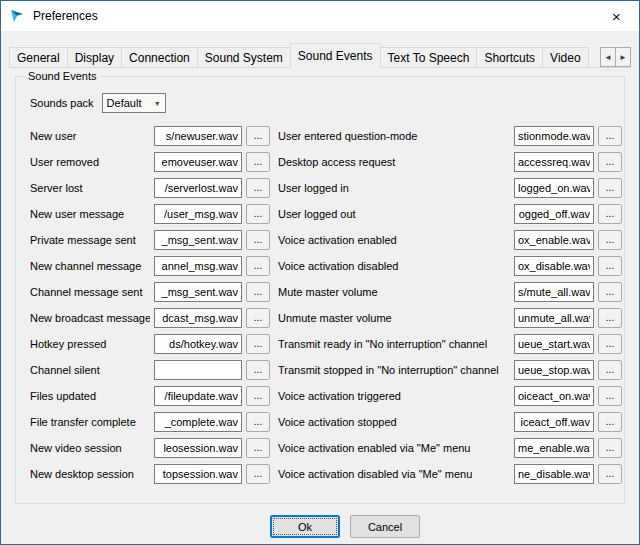  What do you see at coordinates (394, 474) in the screenshot?
I see `sound-event-label: Voice activation disabled via "Me" menu` at bounding box center [394, 474].